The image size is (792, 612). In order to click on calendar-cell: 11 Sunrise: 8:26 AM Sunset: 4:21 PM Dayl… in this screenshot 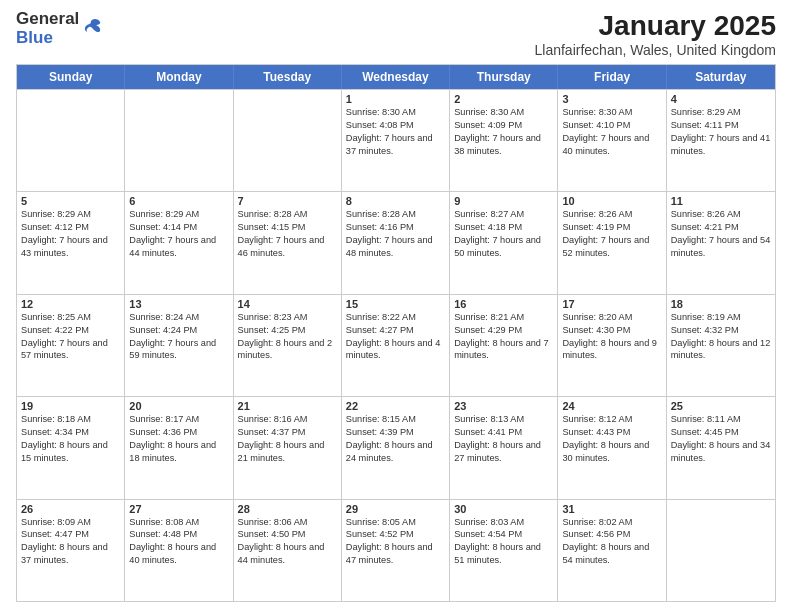, I will do `click(721, 242)`.